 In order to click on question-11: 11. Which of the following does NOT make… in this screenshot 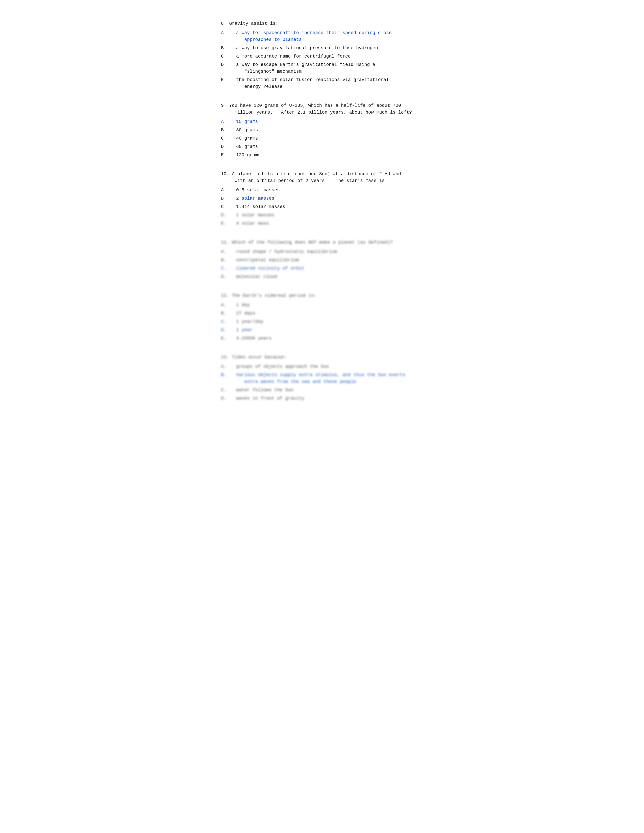, I will do `click(322, 260)`.